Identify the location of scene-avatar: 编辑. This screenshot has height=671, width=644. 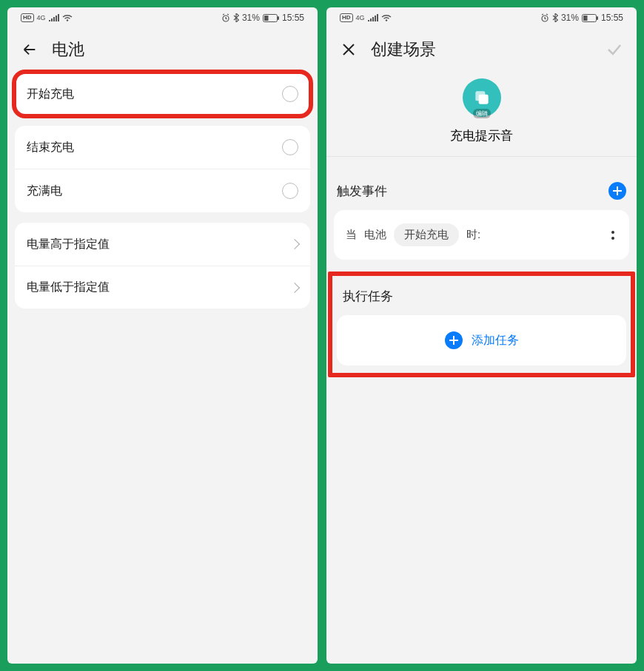
(482, 98).